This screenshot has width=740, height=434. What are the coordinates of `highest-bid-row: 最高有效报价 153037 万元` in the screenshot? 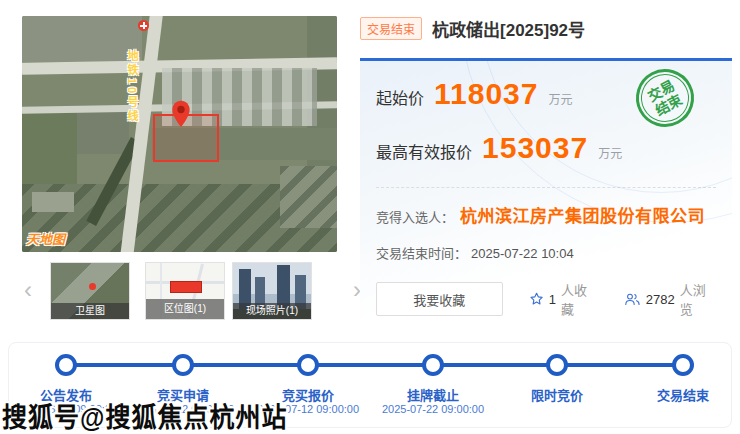 It's located at (546, 148).